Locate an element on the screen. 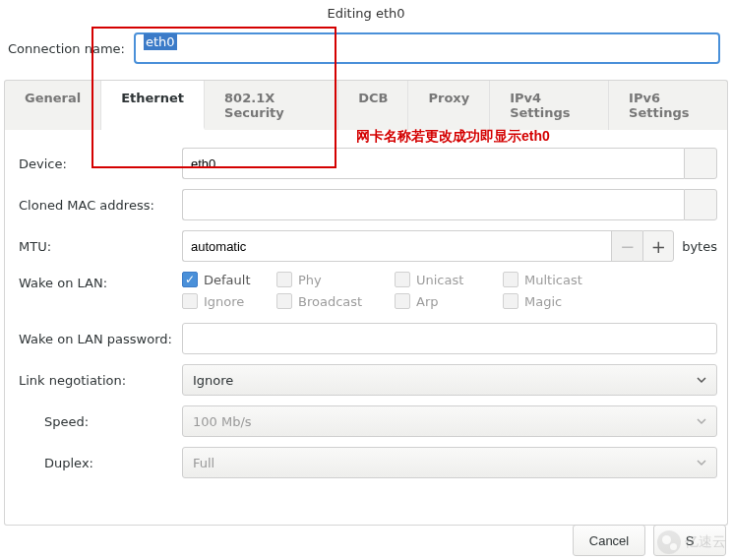 This screenshot has height=560, width=732. cancel-button: Cancel is located at coordinates (609, 540).